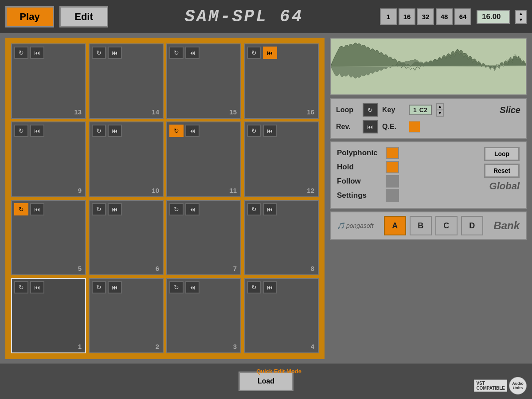 The height and width of the screenshot is (399, 532). What do you see at coordinates (409, 181) in the screenshot?
I see `follow-row: Follow` at bounding box center [409, 181].